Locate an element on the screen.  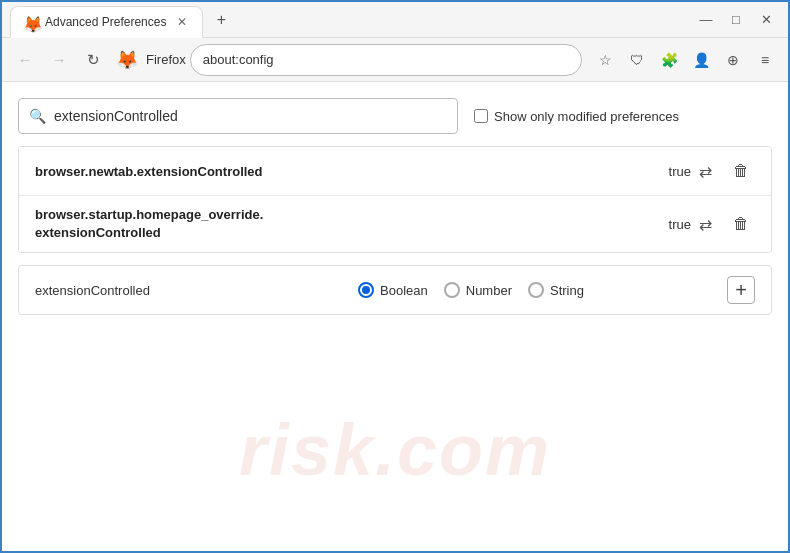
pref-value-1: true is located at coordinates (672, 172).